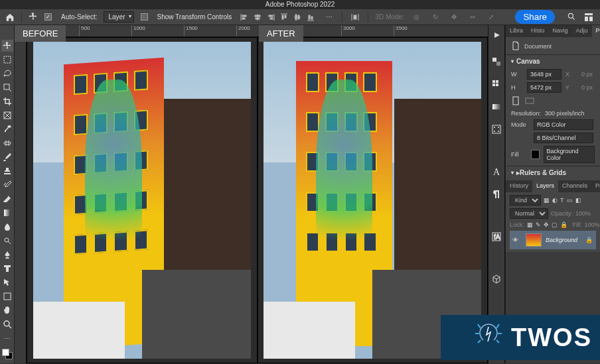  I want to click on rulers-grids-section: ▸ Rulers & Grids, so click(553, 172).